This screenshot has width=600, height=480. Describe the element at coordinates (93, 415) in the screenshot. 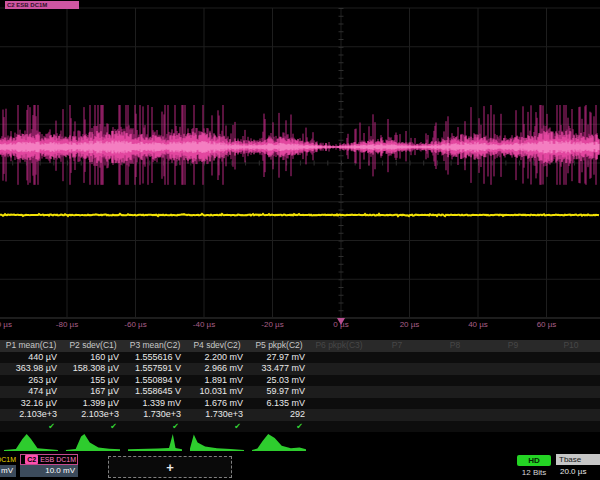

I see `measurement-value: 2.103e+3` at that location.